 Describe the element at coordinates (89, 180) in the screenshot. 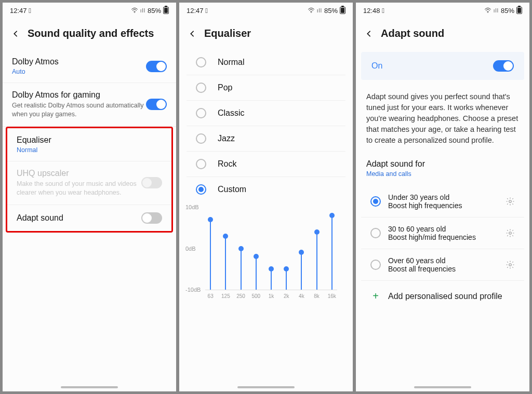

I see `highlight-box: Equaliser Normal UHQ upscaler Make the s…` at that location.